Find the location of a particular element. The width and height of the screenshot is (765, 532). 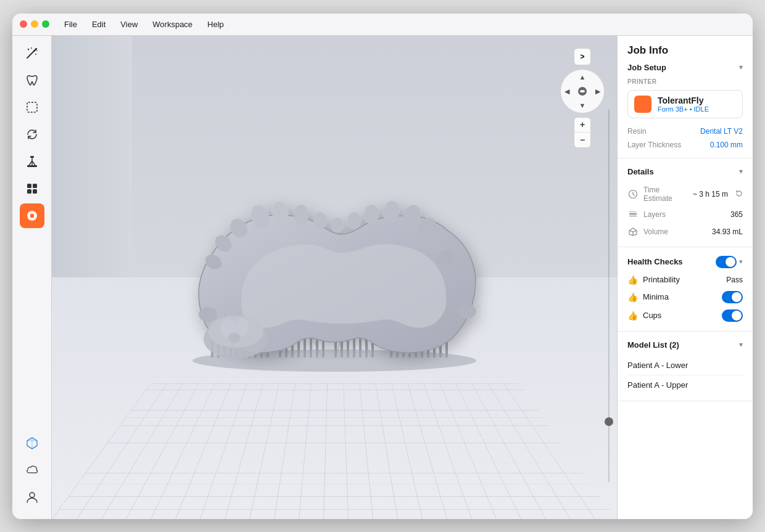

menu-bar: File Edit View Workspace Help is located at coordinates (144, 25).